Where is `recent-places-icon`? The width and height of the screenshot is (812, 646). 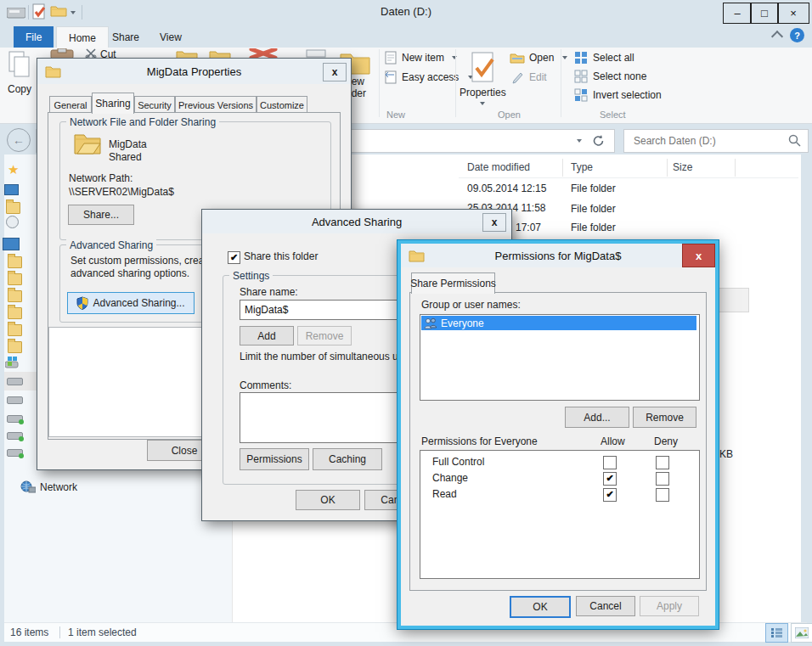 recent-places-icon is located at coordinates (12, 222).